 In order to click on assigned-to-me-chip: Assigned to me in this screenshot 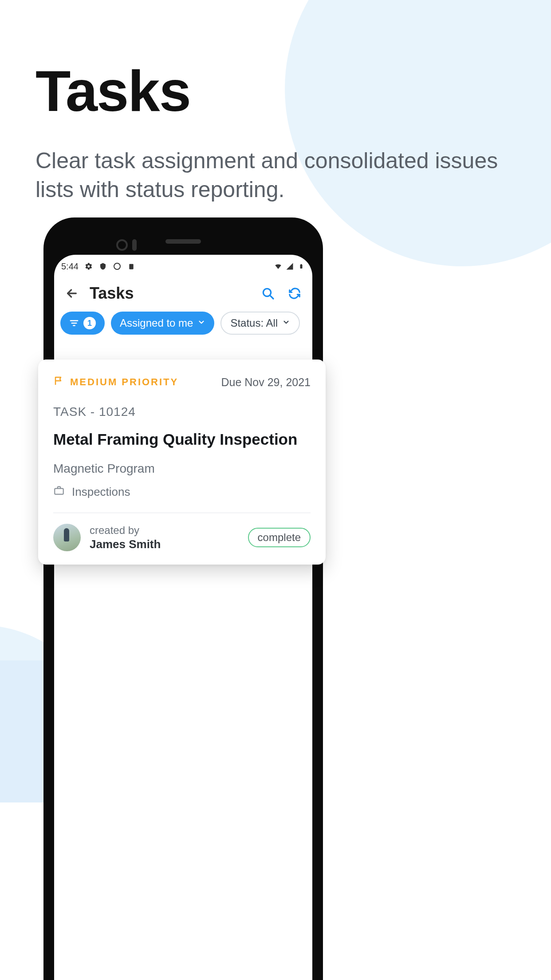, I will do `click(162, 323)`.